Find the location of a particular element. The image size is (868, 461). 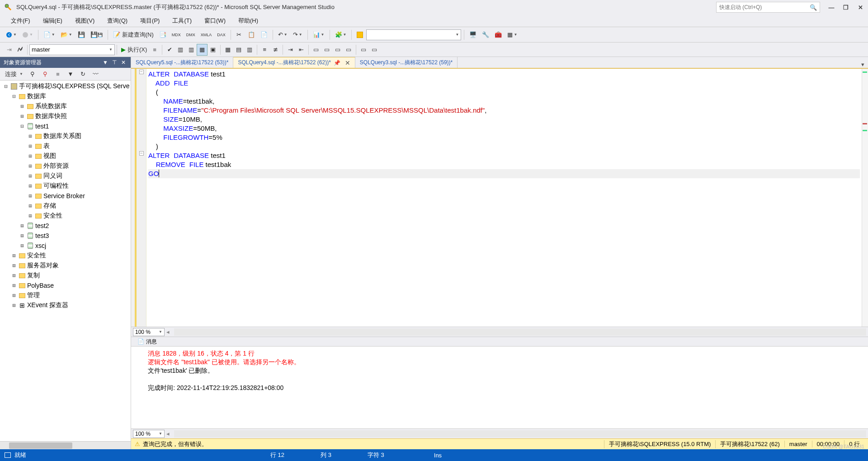

editor-hscroll is located at coordinates (520, 332).